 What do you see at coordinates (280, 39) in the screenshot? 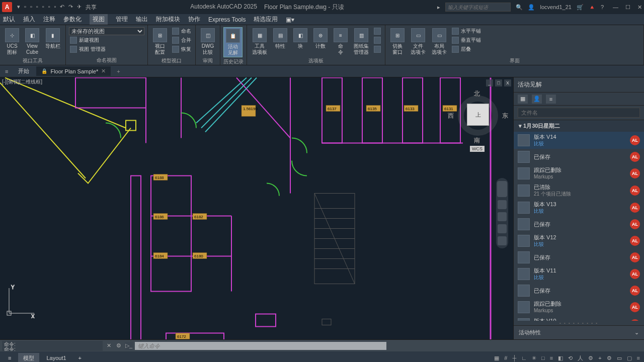
I see `properties-button: ▤特性` at bounding box center [280, 39].